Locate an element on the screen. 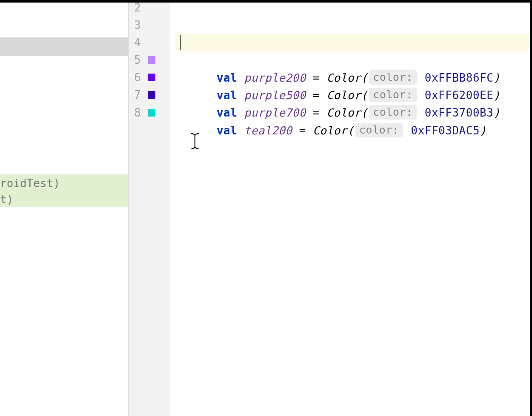 The width and height of the screenshot is (532, 416). var-teal200: teal200 is located at coordinates (268, 131).